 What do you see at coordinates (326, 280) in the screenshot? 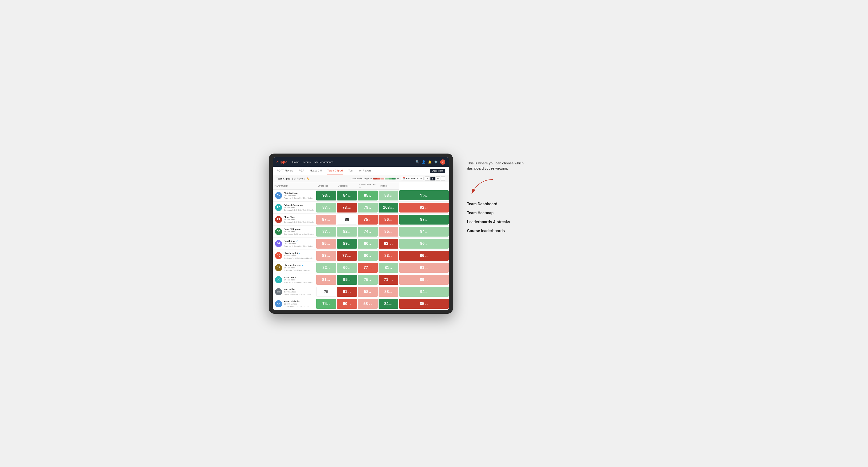
I see `score-box: 81 -3▼` at bounding box center [326, 280].